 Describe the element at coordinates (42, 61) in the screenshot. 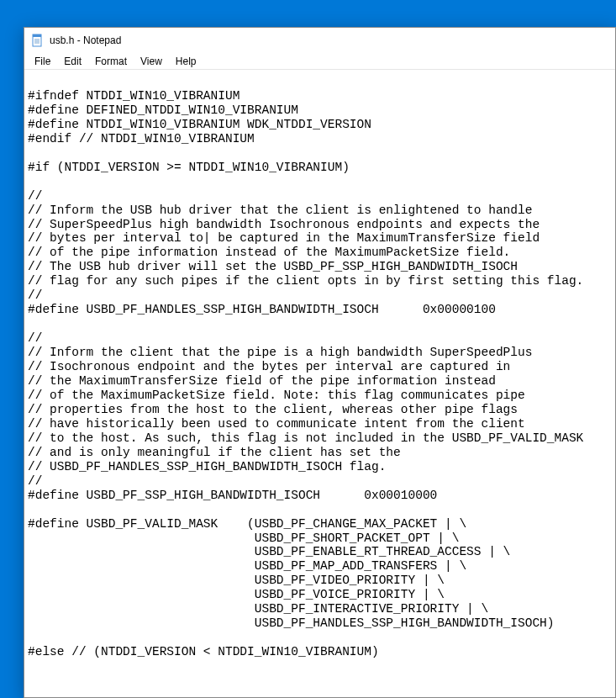

I see `menu-file: File` at that location.